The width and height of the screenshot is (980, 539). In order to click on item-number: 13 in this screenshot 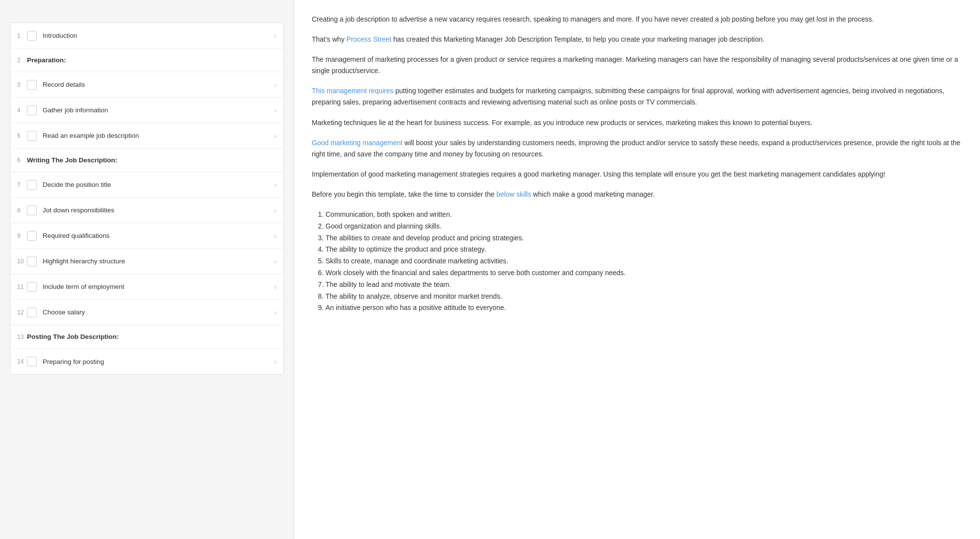, I will do `click(22, 337)`.